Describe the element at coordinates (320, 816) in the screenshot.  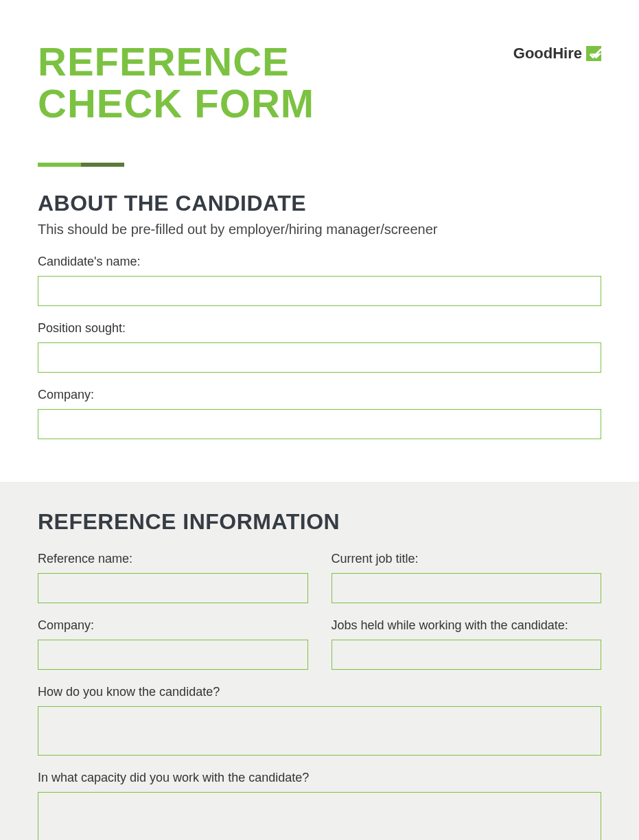
I see `input-capacity` at that location.